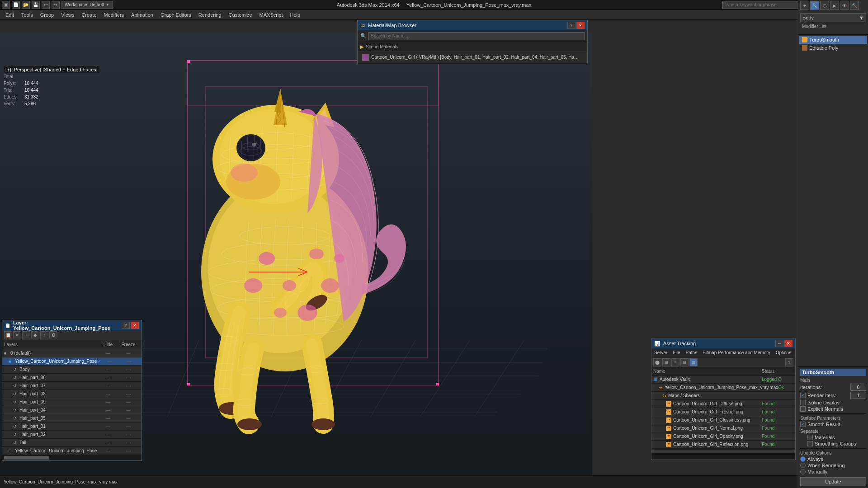 The image size is (868, 488). What do you see at coordinates (657, 362) in the screenshot?
I see `at-tb-1: ⬤` at bounding box center [657, 362].